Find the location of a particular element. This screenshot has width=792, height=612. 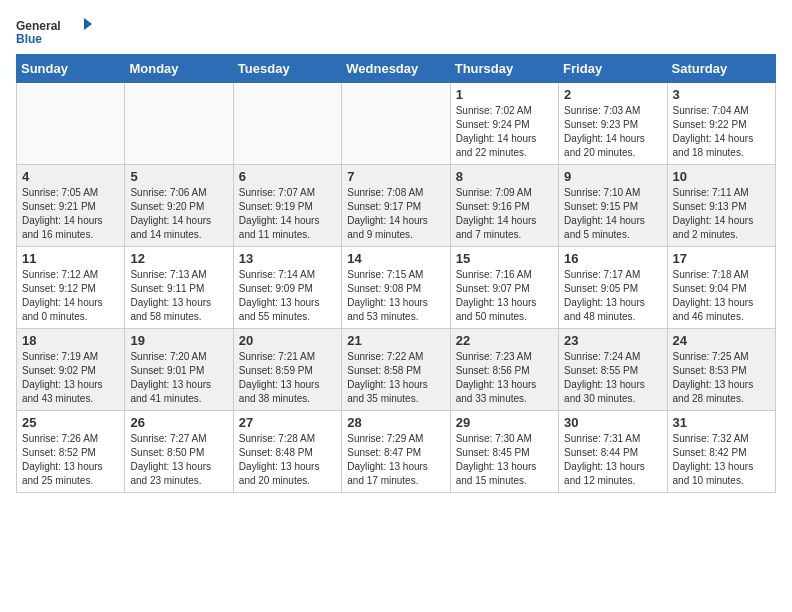

day-info: Sunrise: 7:17 AM Sunset: 9:05 PM Dayligh… is located at coordinates (612, 296).